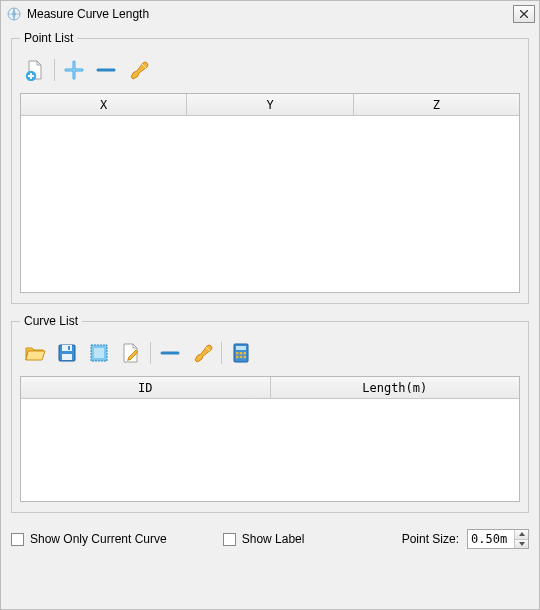  What do you see at coordinates (131, 353) in the screenshot?
I see `edit-page-icon` at bounding box center [131, 353].